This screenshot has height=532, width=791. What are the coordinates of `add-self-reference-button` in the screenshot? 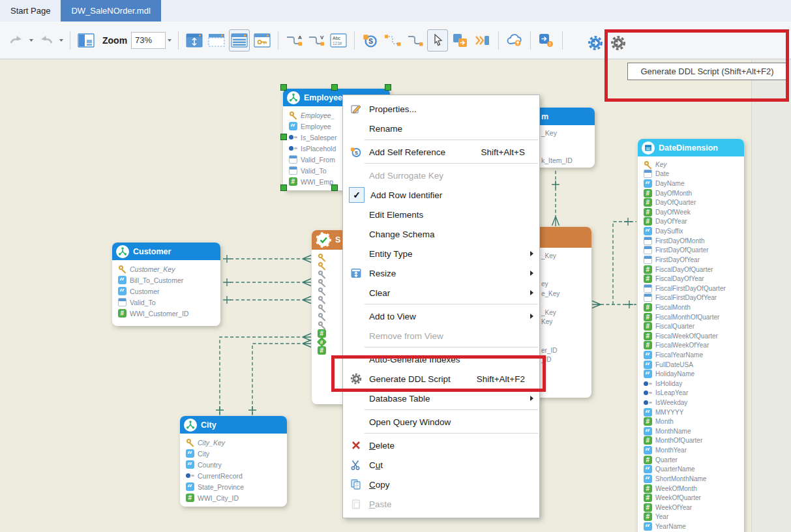 It's located at (370, 40).